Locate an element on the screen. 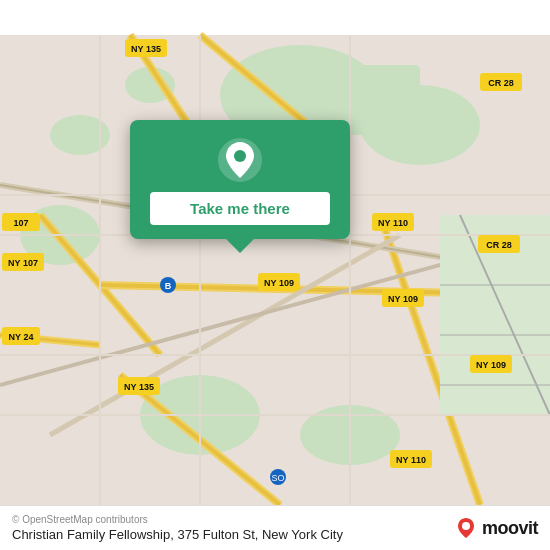 This screenshot has height=550, width=550. location-pin-icon is located at coordinates (240, 160).